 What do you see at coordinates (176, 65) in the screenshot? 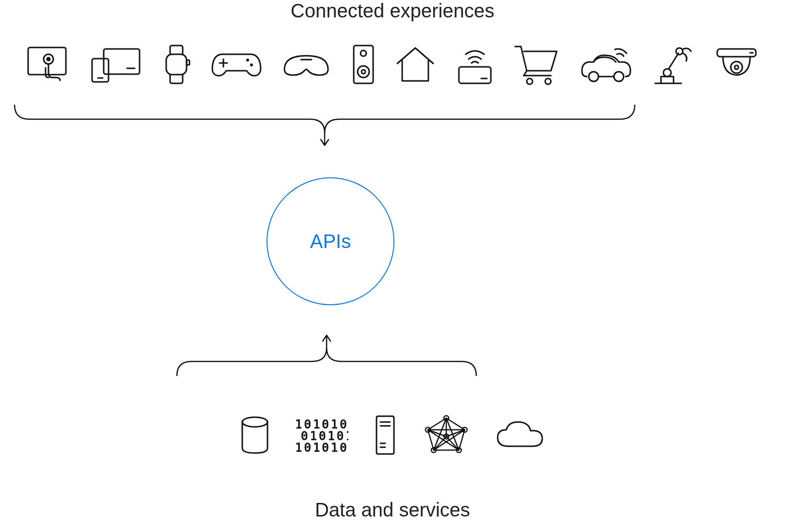
I see `smartwatch-icon` at bounding box center [176, 65].